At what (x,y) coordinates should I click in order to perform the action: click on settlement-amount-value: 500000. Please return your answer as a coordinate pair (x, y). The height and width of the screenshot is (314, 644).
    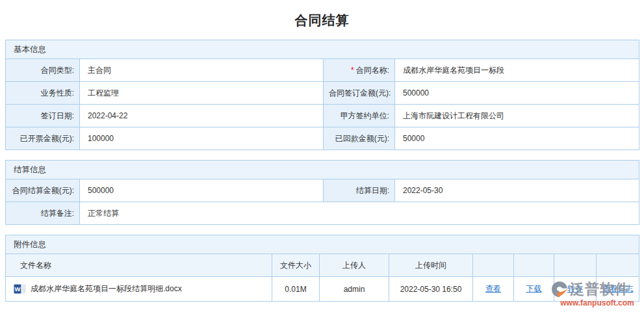
    Looking at the image, I should click on (201, 191).